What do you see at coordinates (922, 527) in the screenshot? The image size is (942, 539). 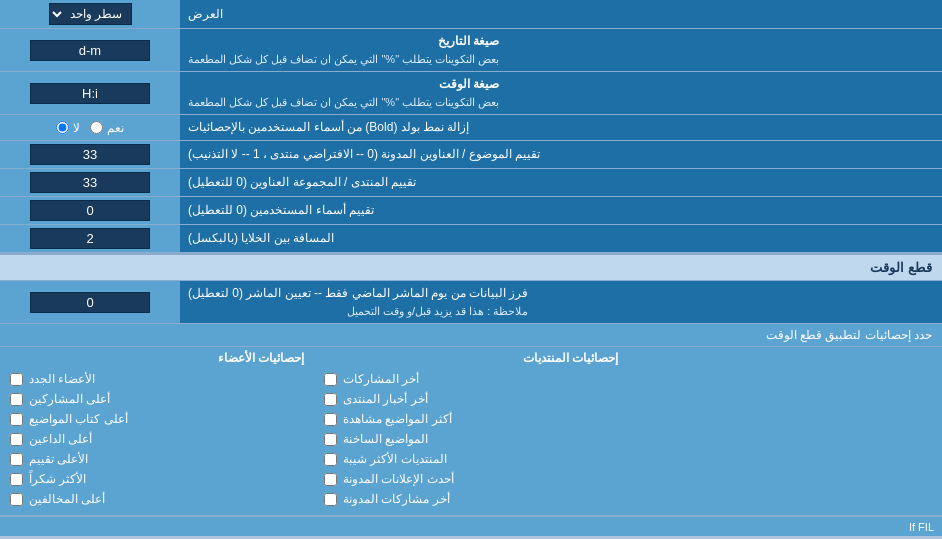 I see `if-fil-text: If FIL` at bounding box center [922, 527].